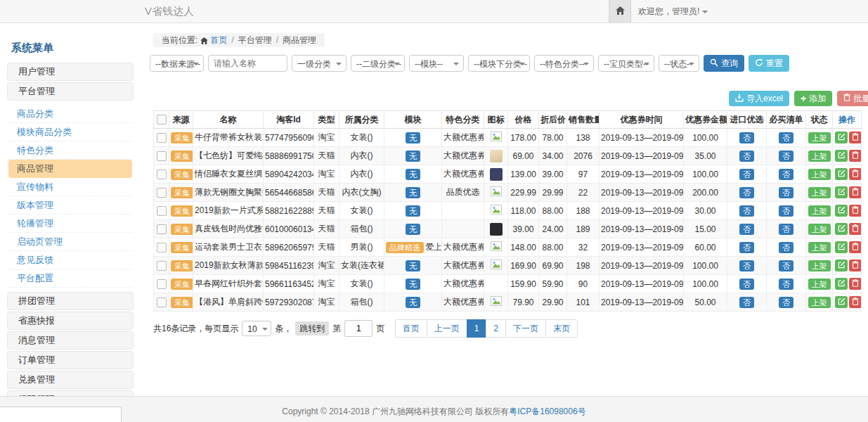 The height and width of the screenshot is (422, 868). What do you see at coordinates (312, 328) in the screenshot?
I see `jump-button: 跳转到` at bounding box center [312, 328].